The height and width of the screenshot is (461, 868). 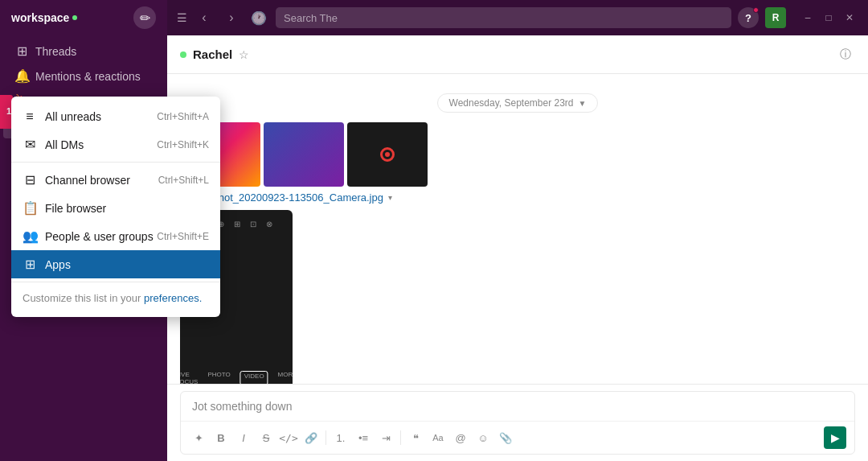 What do you see at coordinates (518, 55) in the screenshot?
I see `channel-header: Rachel ☆ ⓘ` at bounding box center [518, 55].